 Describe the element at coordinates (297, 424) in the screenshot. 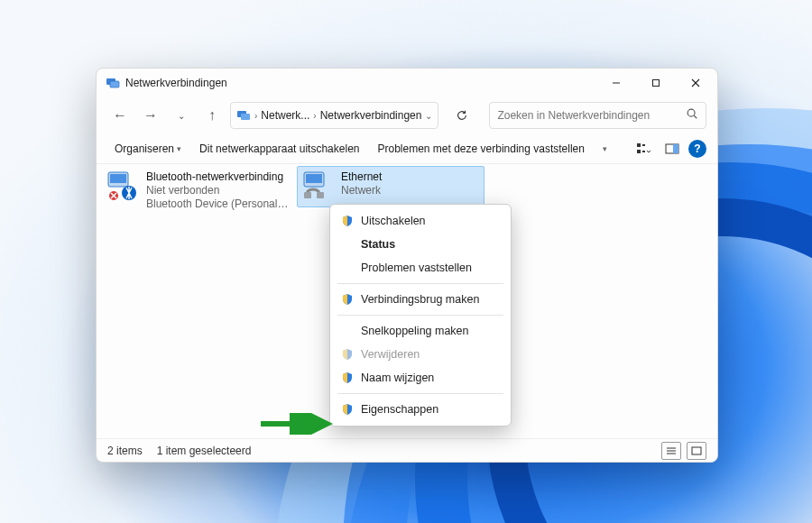

I see `annotation-arrow` at that location.